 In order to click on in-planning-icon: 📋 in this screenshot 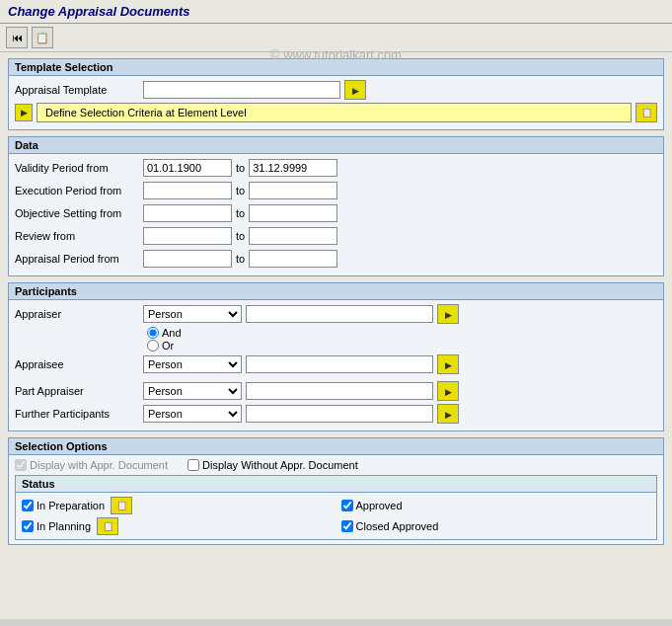, I will do `click(109, 526)`.